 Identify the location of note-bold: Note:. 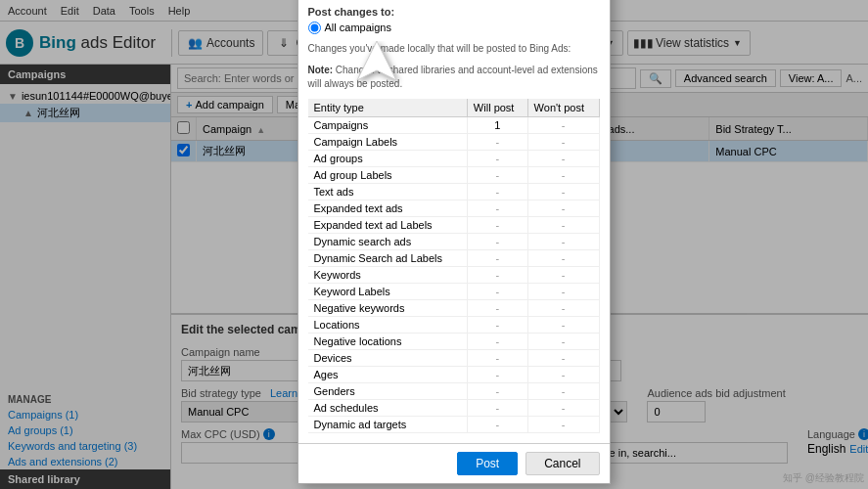
(321, 70).